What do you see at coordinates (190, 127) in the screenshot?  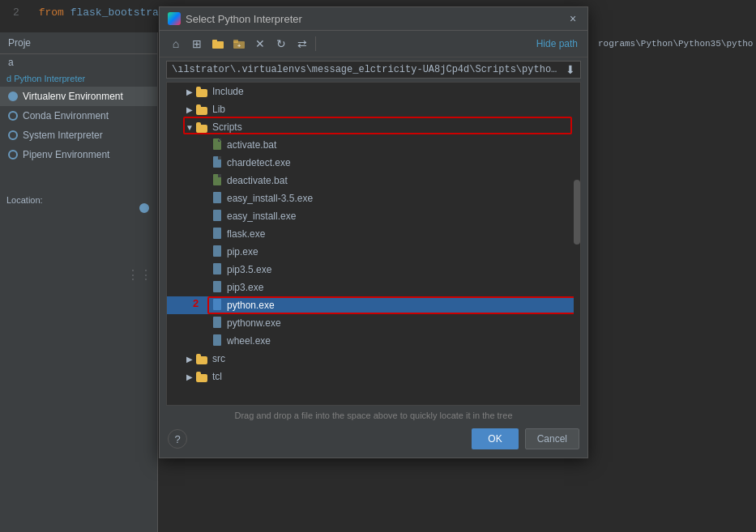 I see `expand-arrow-scripts: ▼` at bounding box center [190, 127].